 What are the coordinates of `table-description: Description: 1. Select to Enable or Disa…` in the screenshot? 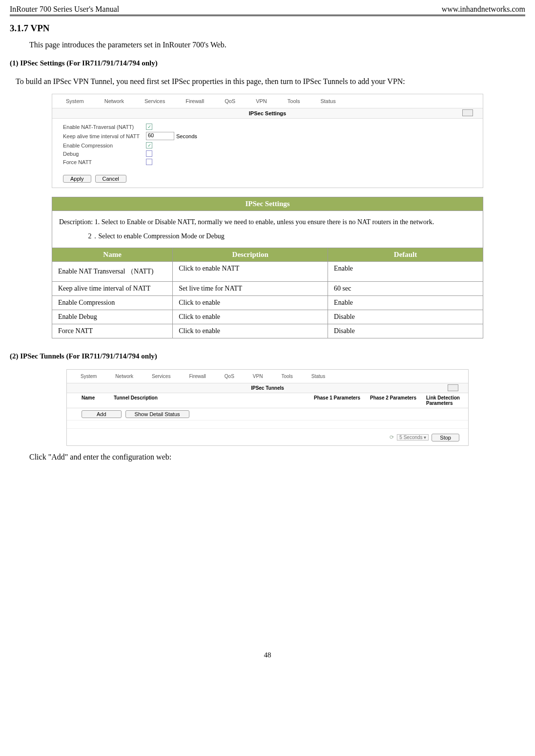 It's located at (268, 230).